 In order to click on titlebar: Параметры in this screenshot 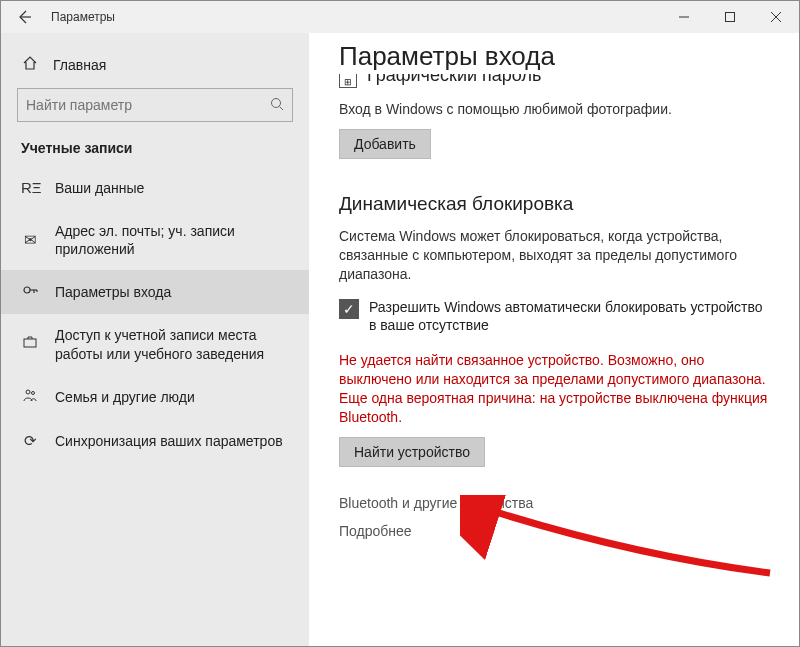, I will do `click(400, 17)`.